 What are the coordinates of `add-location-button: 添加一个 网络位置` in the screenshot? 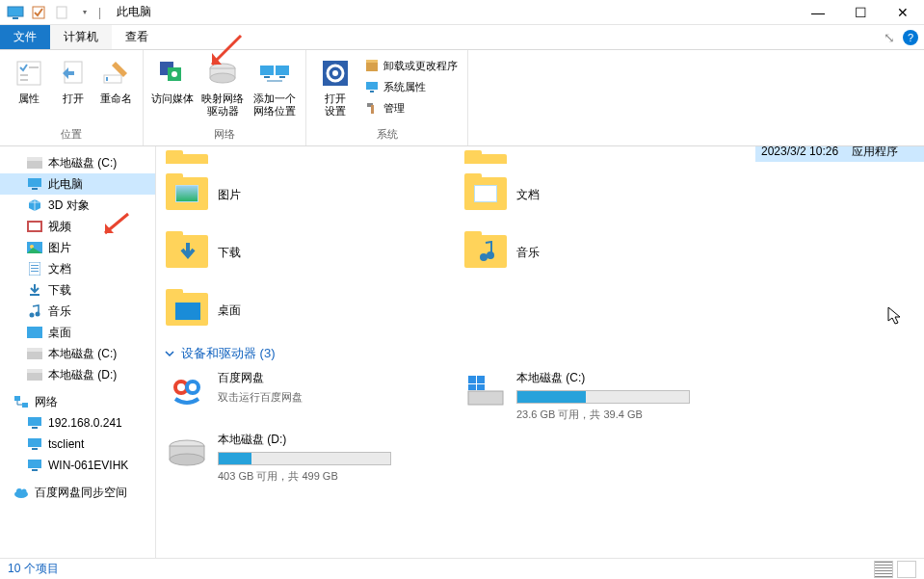 It's located at (275, 90).